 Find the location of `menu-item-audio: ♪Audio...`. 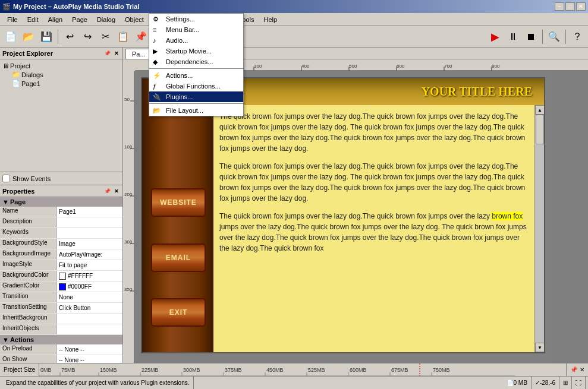

menu-item-audio: ♪Audio... is located at coordinates (196, 40).